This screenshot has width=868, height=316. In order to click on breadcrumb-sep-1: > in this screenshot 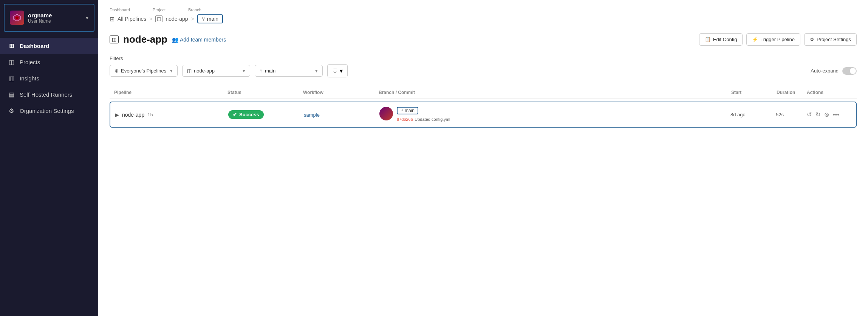, I will do `click(151, 19)`.